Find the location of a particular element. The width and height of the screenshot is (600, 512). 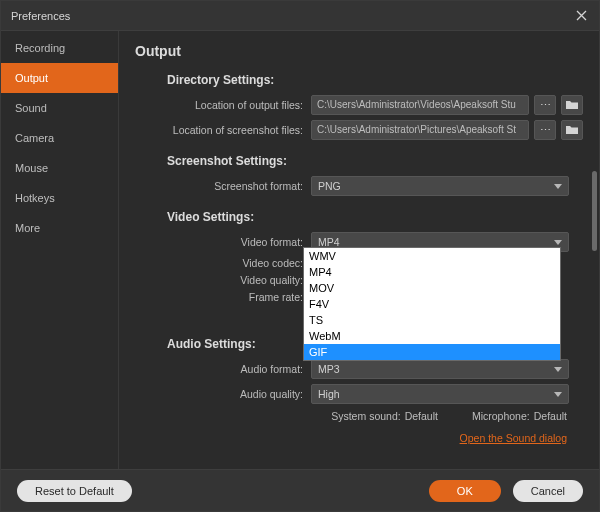

label-video-format: Video format: is located at coordinates (223, 242).